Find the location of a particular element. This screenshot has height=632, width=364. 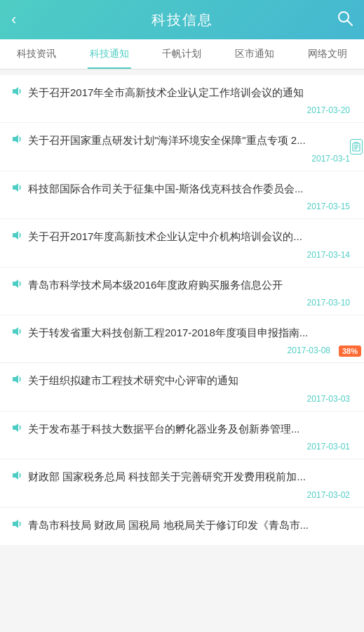

news-title-2: 科技部国际合作司关于征集中国-斯洛伐克科技合作委员会... is located at coordinates (191, 190).